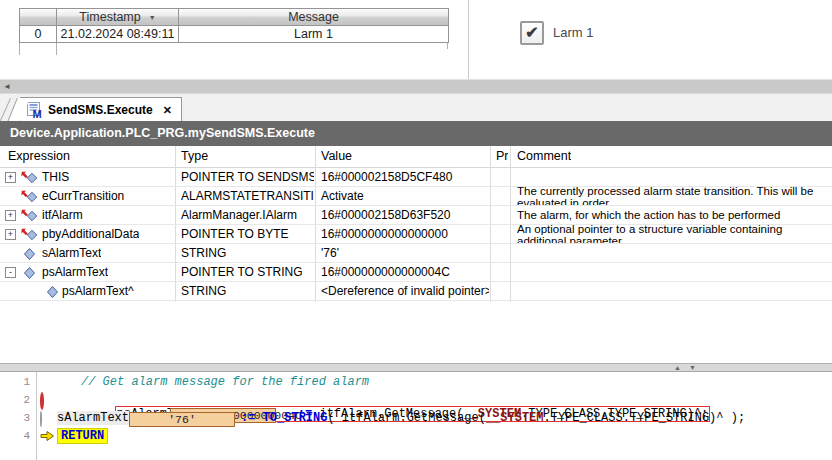  I want to click on timestamp-cell: 21.02.2024 08:49:11, so click(118, 34).